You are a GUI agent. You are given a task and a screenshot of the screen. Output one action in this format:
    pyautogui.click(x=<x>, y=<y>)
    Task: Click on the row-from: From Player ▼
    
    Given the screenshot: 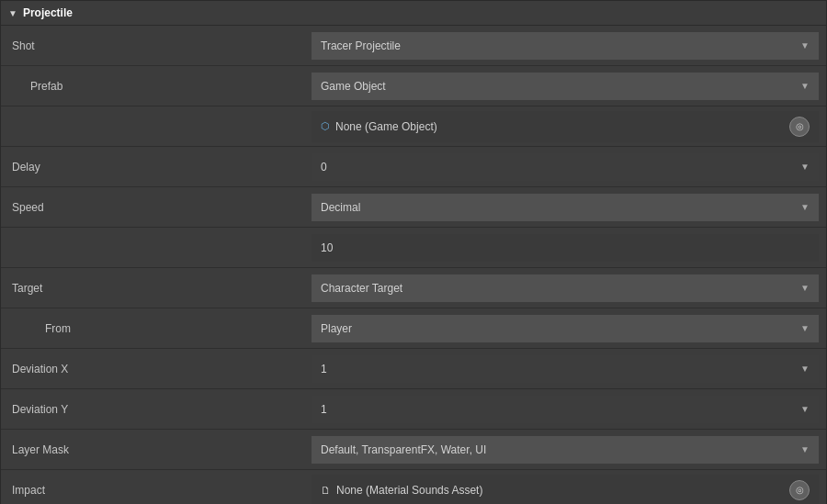 What is the action you would take?
    pyautogui.click(x=414, y=329)
    